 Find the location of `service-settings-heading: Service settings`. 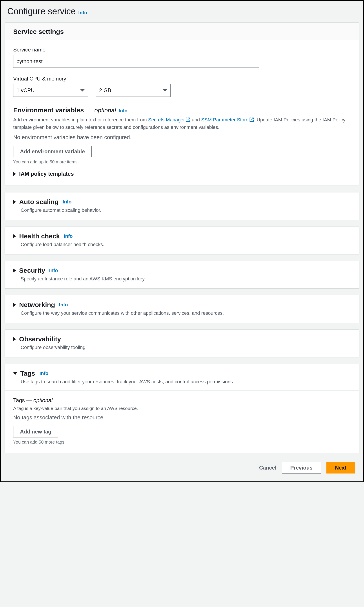

service-settings-heading: Service settings is located at coordinates (182, 32).